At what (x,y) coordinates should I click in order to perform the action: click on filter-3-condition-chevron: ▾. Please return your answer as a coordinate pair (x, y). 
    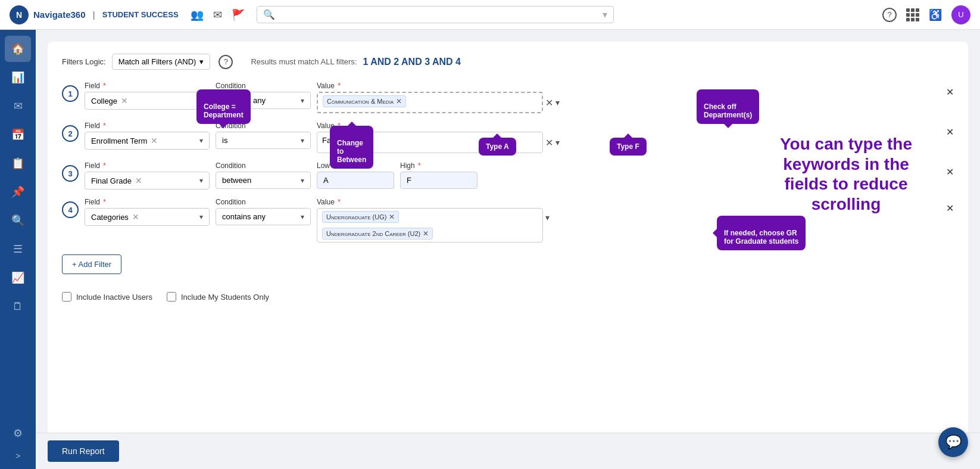
    Looking at the image, I should click on (302, 181).